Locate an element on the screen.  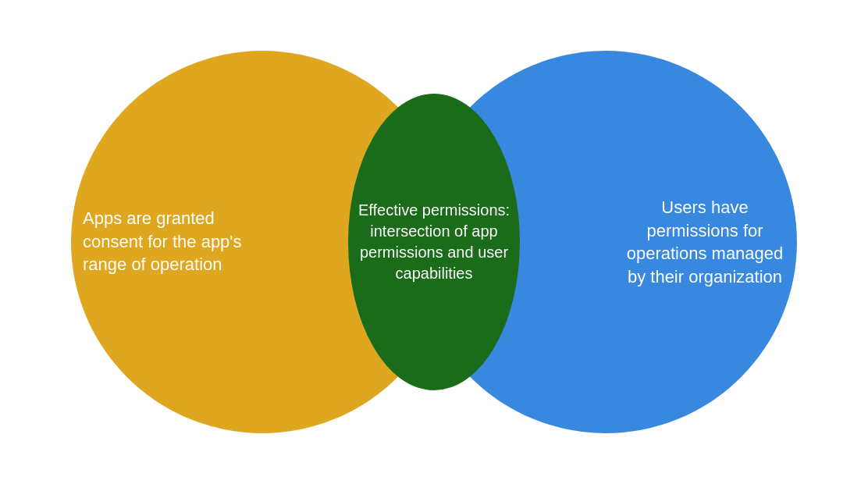
left-circle-text: Apps are granted consent for the app's r… is located at coordinates (169, 242).